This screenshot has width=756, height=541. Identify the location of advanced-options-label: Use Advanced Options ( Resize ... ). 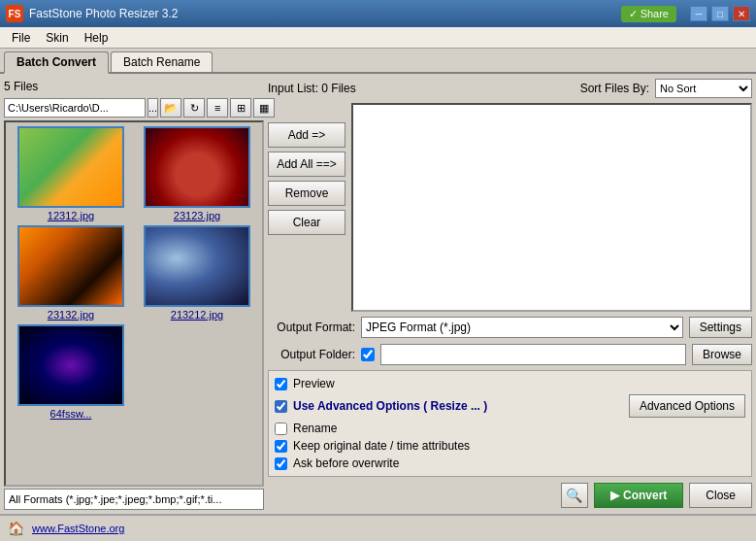
(390, 406).